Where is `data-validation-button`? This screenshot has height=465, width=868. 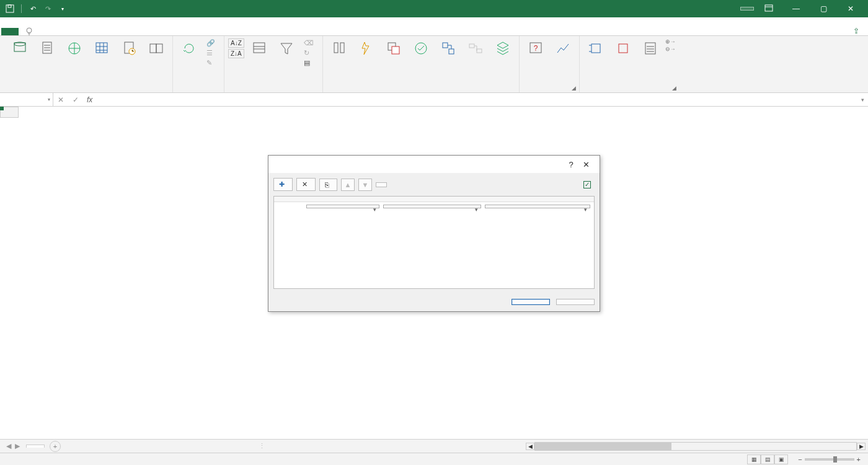
data-validation-button is located at coordinates (421, 49).